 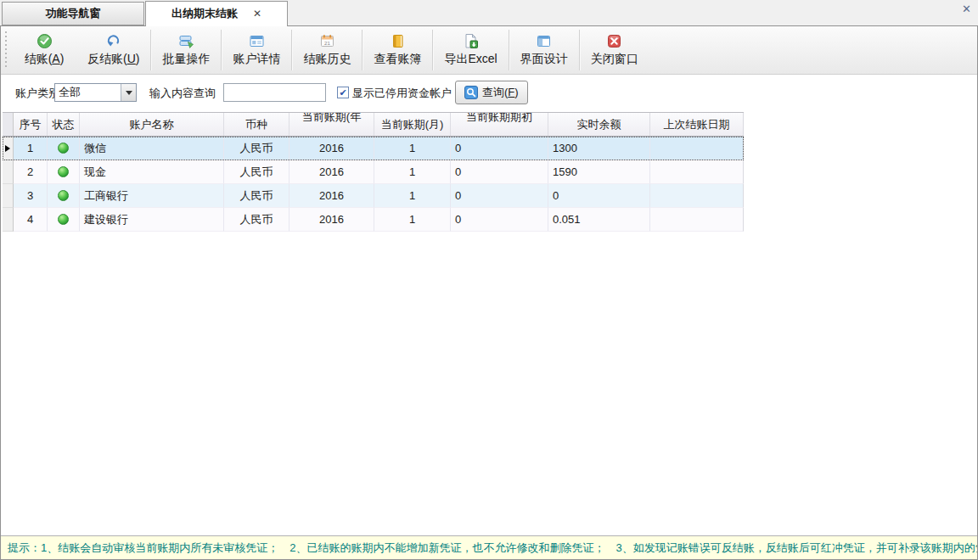 What do you see at coordinates (152, 172) in the screenshot?
I see `cell-account-name: 现金` at bounding box center [152, 172].